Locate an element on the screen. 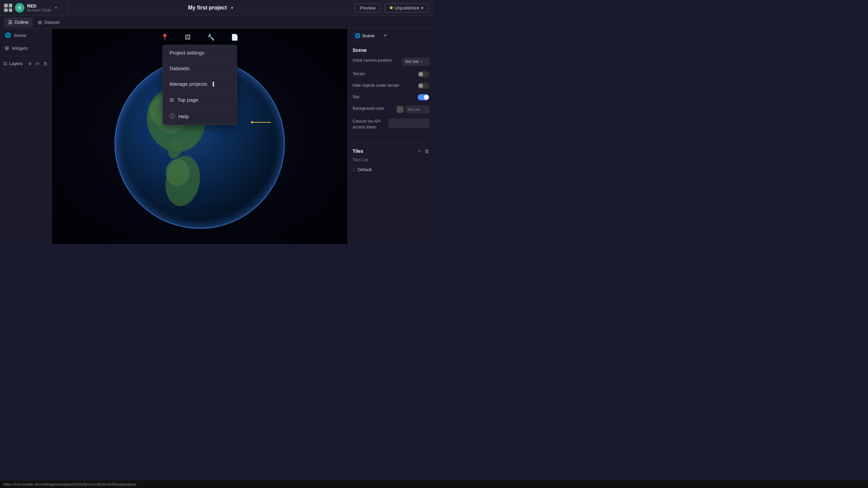  top-toolbar: 📍 🖼 🔧 📄 is located at coordinates (200, 37).